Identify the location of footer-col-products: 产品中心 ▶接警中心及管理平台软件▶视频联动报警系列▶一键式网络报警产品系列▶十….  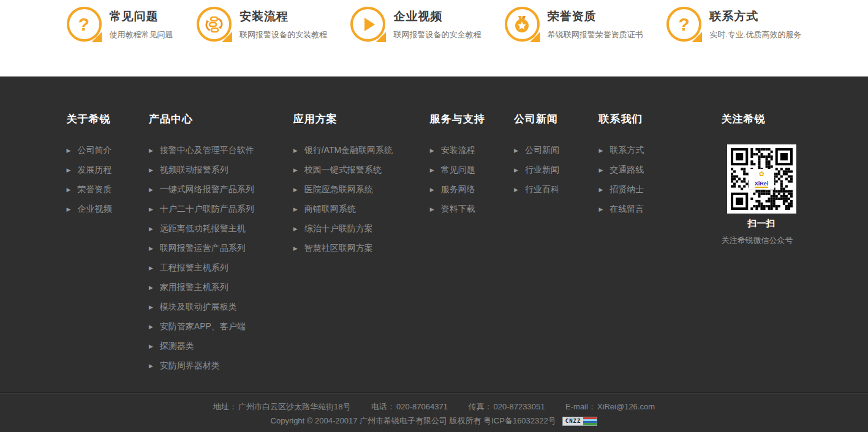
(221, 244).